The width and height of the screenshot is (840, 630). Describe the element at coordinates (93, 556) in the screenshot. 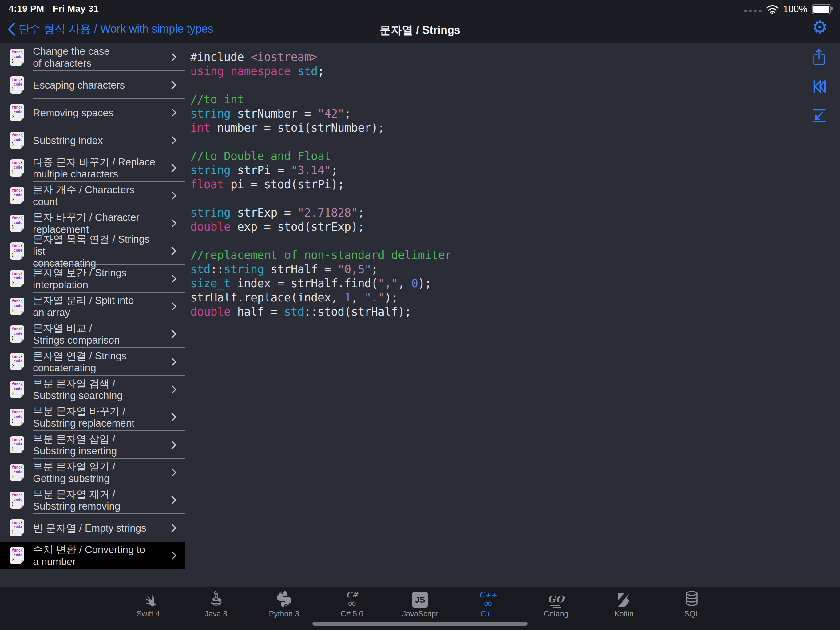

I see `sidebar-item: func{code}수치 변환 / Converting toa number` at that location.